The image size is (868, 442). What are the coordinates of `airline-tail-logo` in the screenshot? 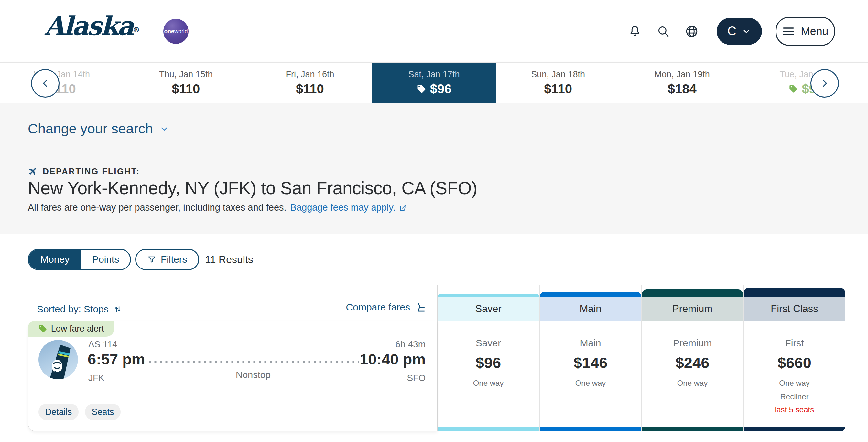 It's located at (58, 360).